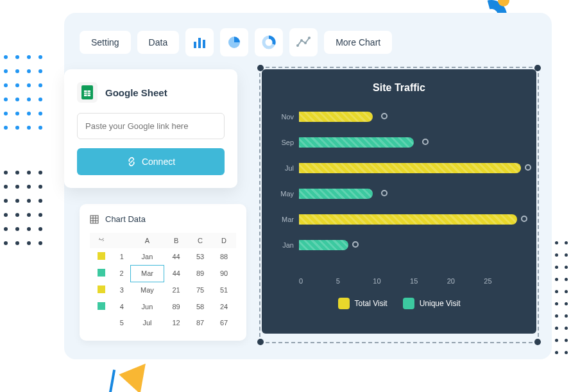 The width and height of the screenshot is (571, 392). What do you see at coordinates (410, 281) in the screenshot?
I see `x-axis: 0510152025` at bounding box center [410, 281].